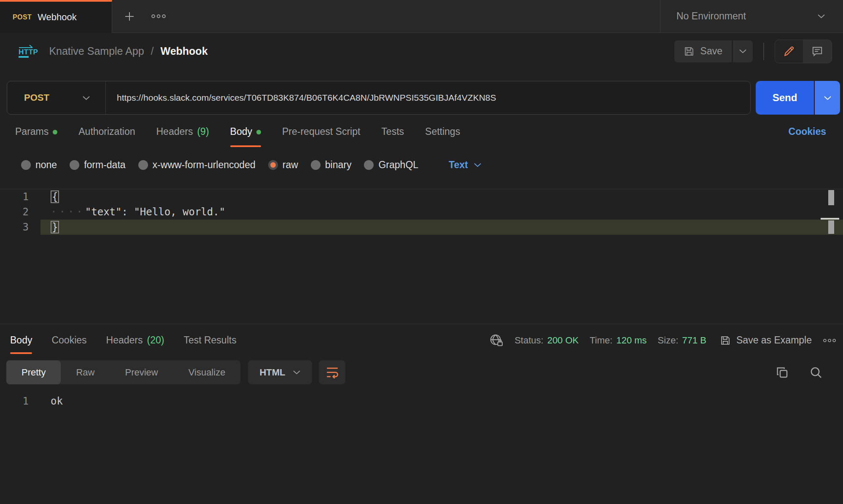 The image size is (843, 504). I want to click on search-icon, so click(816, 373).